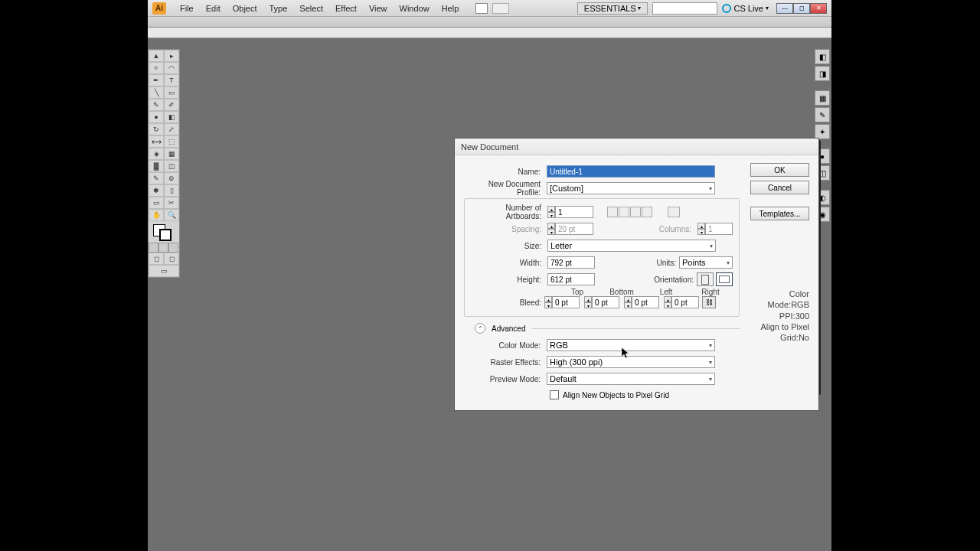  Describe the element at coordinates (172, 178) in the screenshot. I see `blend-tool: ⊚` at that location.